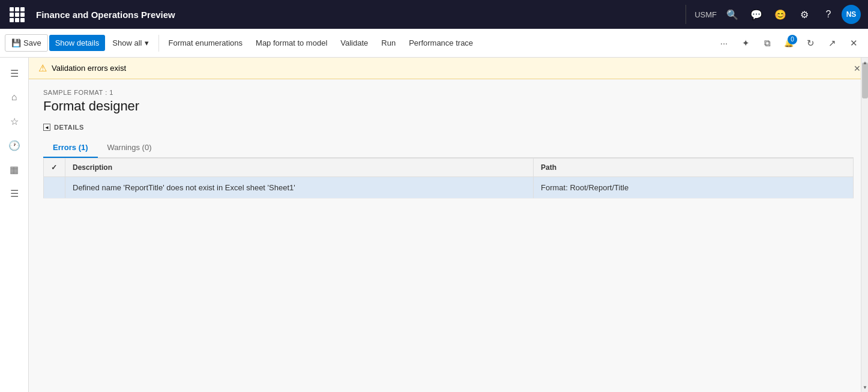  What do you see at coordinates (434, 14) in the screenshot?
I see `top-nav-bar: Finance and Operations Preview USMF 🔍 💬 …` at bounding box center [434, 14].